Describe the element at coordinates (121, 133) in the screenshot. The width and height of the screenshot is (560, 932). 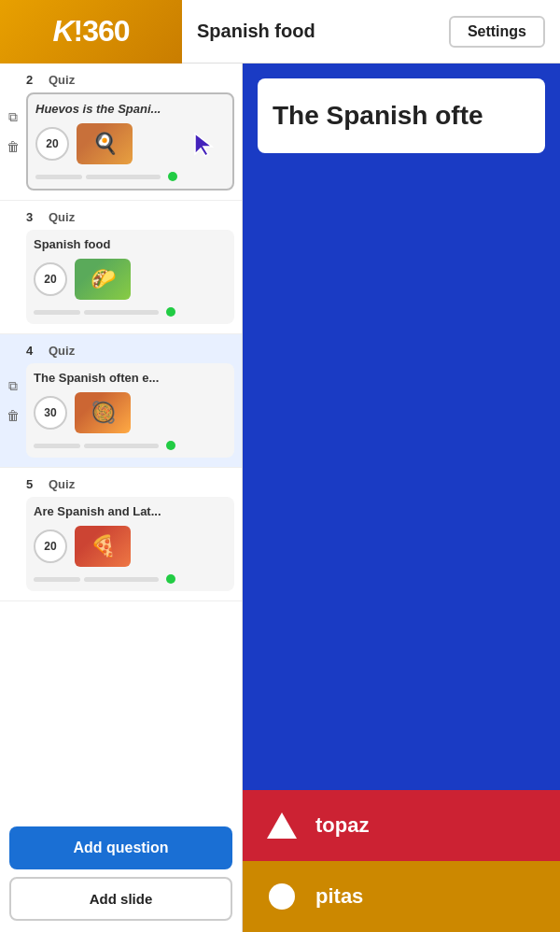
I see `quiz-item-2: ⧉ 🗑 2 Quiz Huevos is the Spani... 20 🍳` at that location.